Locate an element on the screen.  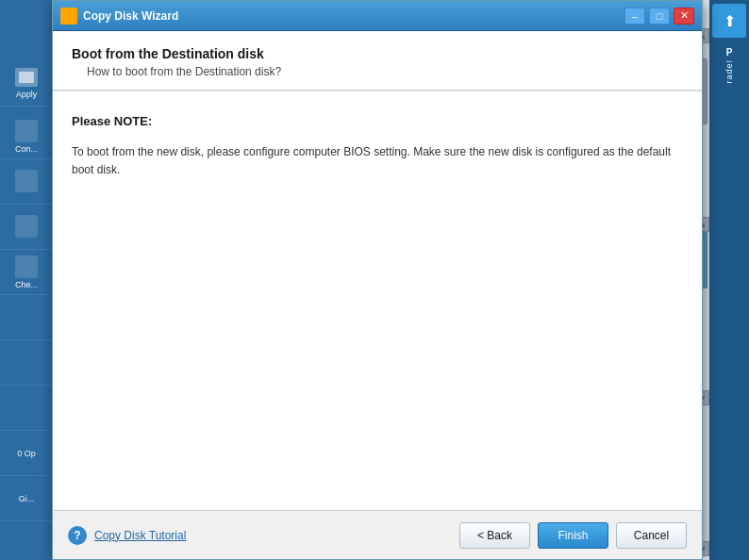
sidebar-item-check4 is located at coordinates (26, 408).